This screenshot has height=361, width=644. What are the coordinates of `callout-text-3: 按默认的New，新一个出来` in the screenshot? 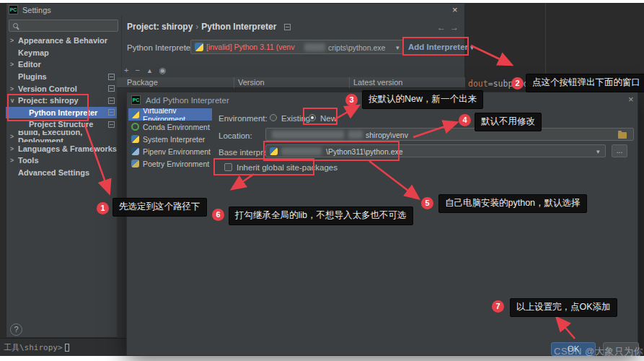 It's located at (423, 100).